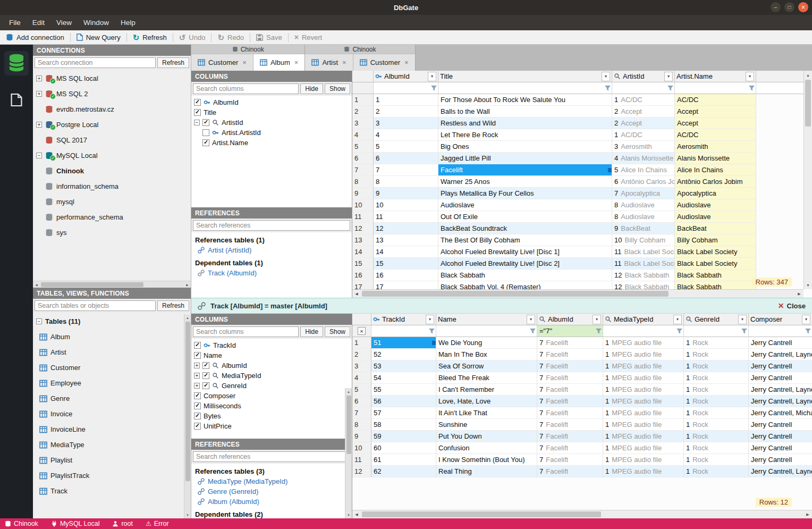  I want to click on cell-albumid: 1, so click(406, 100).